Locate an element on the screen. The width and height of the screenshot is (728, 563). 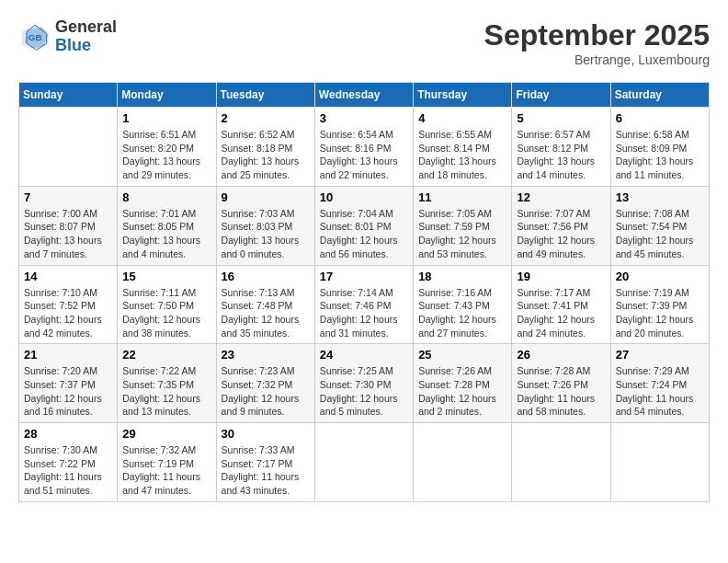
day-number: 11 is located at coordinates (462, 197).